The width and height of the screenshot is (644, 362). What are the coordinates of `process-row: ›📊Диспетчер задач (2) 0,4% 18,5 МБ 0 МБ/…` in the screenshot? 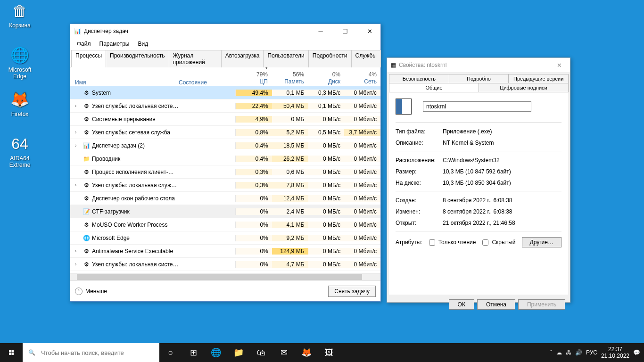 It's located at (225, 146).